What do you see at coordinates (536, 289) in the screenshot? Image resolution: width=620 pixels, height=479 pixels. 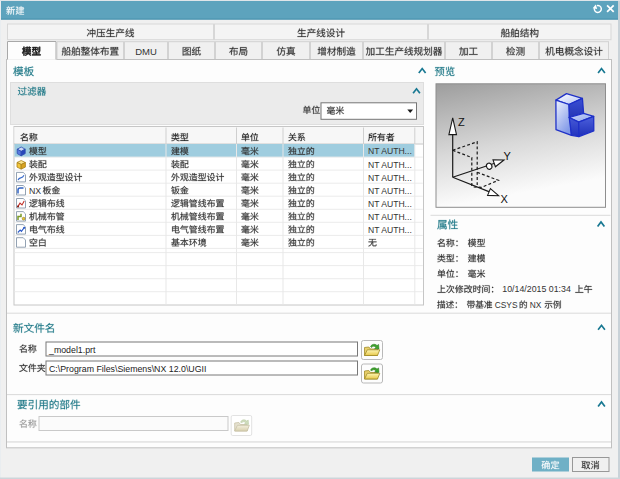 I see `svg-text: 10/14/2015 01:34` at bounding box center [536, 289].